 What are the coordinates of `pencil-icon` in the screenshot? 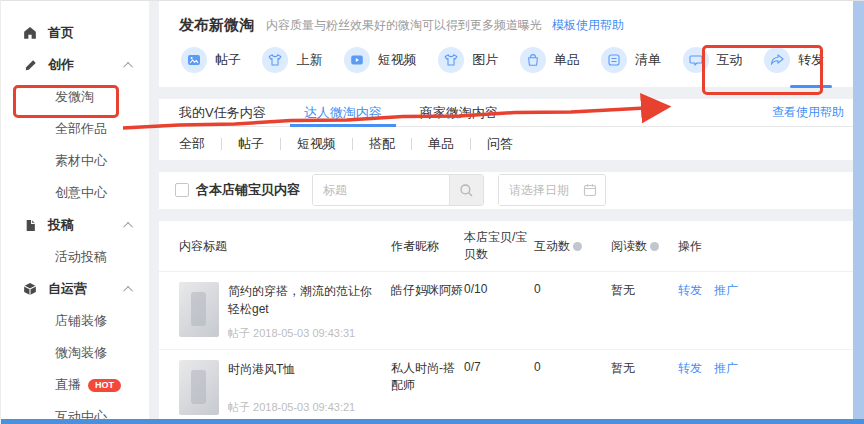 It's located at (30, 65).